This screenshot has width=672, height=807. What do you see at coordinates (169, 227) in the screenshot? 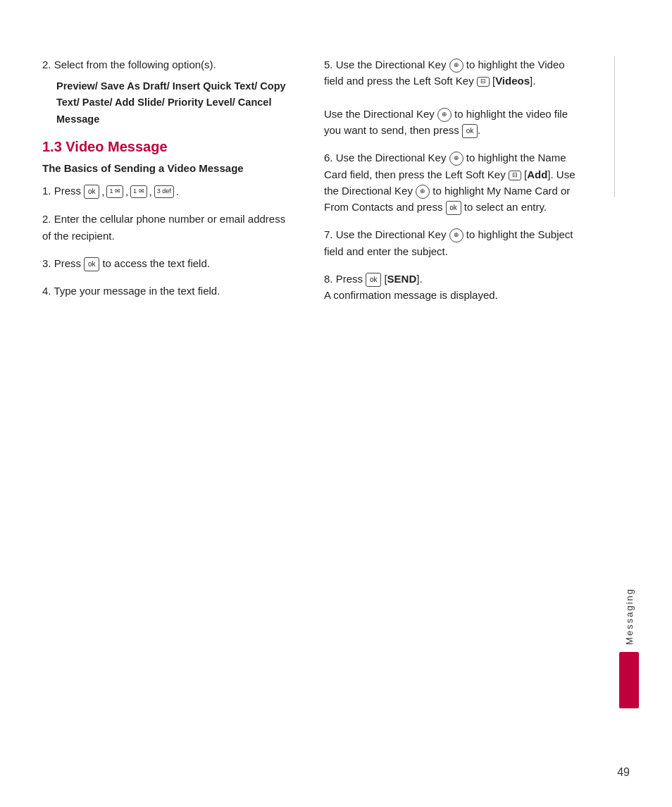
I see `step-2: 2. Enter the cellular phone number or em…` at bounding box center [169, 227].